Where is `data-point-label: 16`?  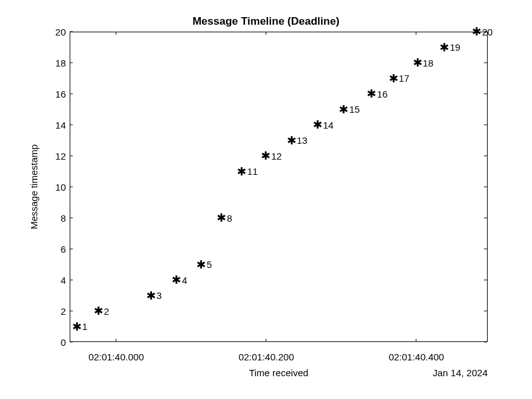
data-point-label: 16 is located at coordinates (383, 94).